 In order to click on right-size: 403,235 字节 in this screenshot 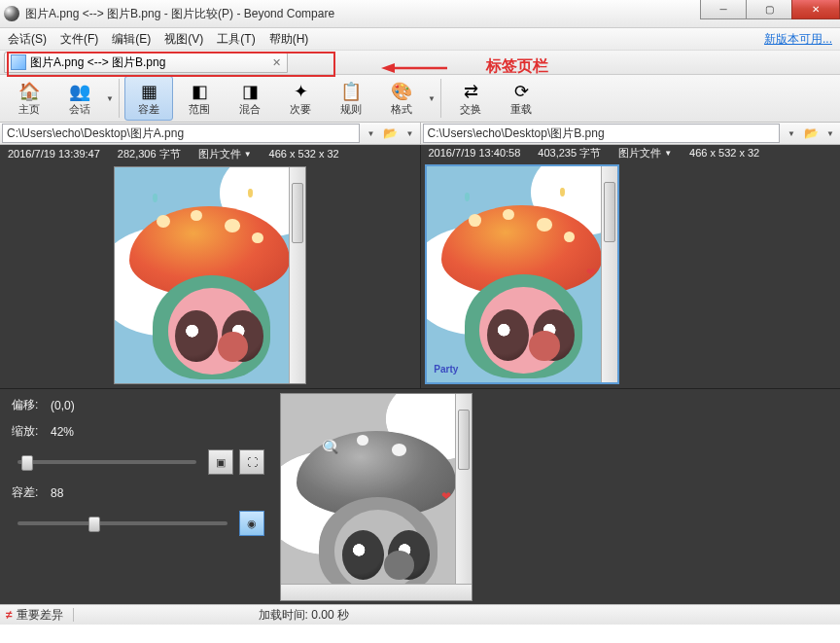, I will do `click(570, 154)`.